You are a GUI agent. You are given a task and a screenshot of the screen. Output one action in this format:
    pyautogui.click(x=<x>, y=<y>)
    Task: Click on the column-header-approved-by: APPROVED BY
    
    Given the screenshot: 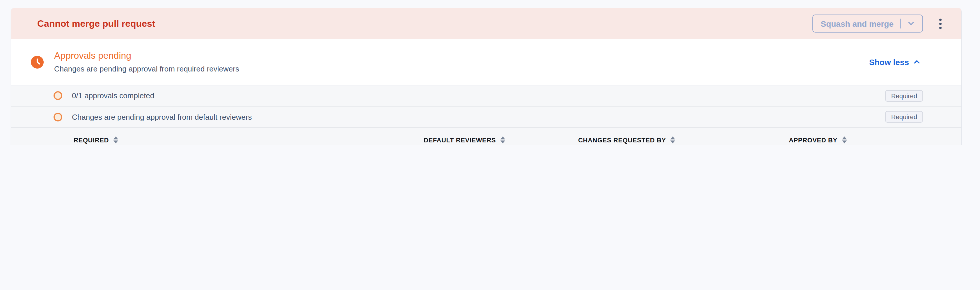 What is the action you would take?
    pyautogui.click(x=818, y=140)
    